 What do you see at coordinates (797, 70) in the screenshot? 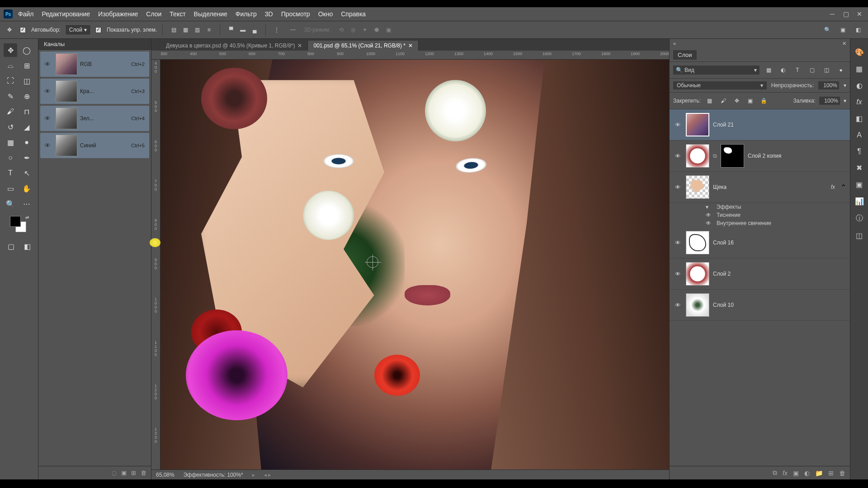
I see `filter-type-icon: T` at bounding box center [797, 70].